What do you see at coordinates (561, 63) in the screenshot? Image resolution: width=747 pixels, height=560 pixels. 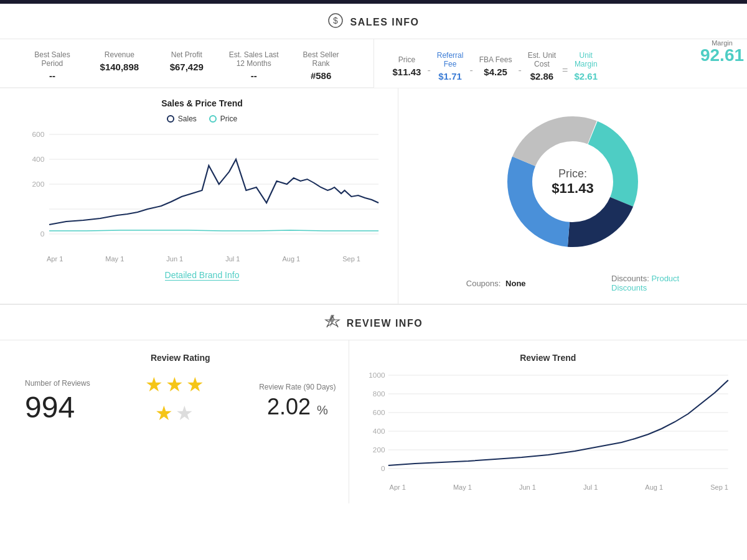 I see `price-row: Price $11.43 - ReferralFee $1.71 - FBA F…` at bounding box center [561, 63].